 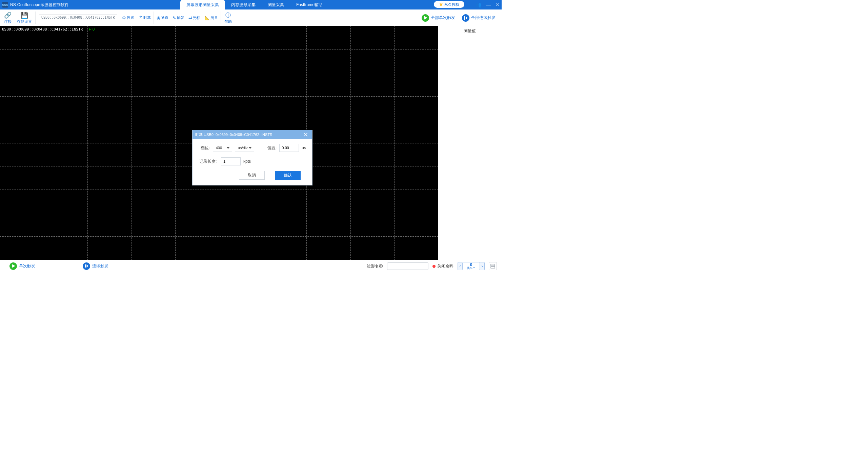 I want to click on users-icon: 👥, so click(x=479, y=5).